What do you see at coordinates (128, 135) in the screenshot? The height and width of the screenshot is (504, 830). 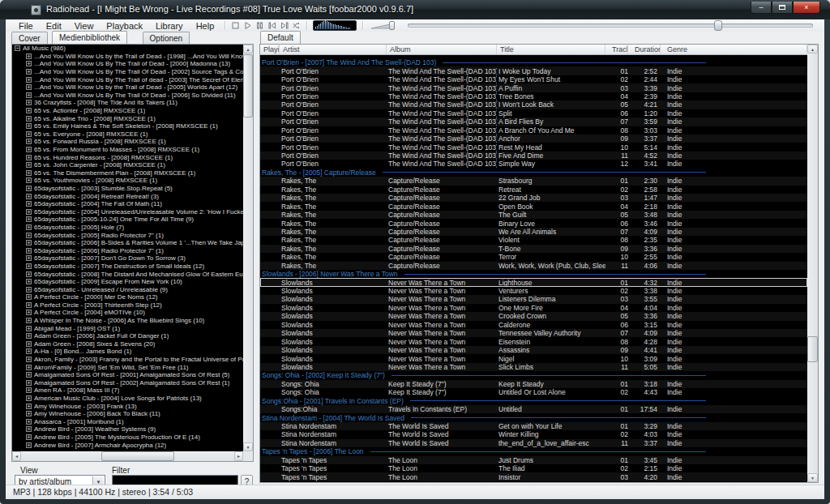 I see `library-item: +65 vs. Everyone - [2008] RMXSCEE (1)` at bounding box center [128, 135].